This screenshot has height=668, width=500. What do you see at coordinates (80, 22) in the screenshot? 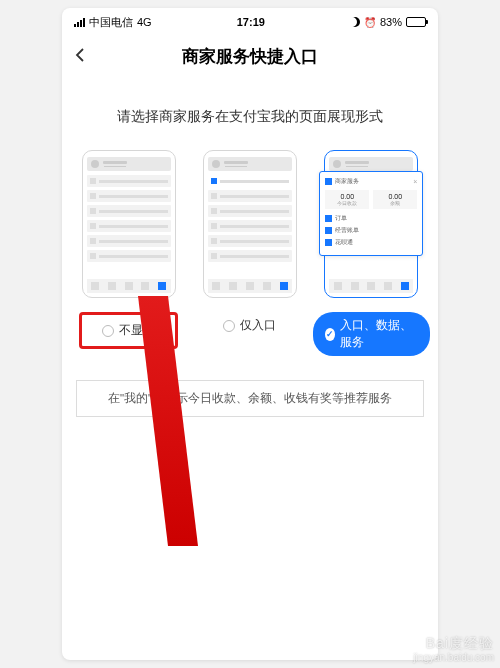
I see `signal-icon` at bounding box center [80, 22].